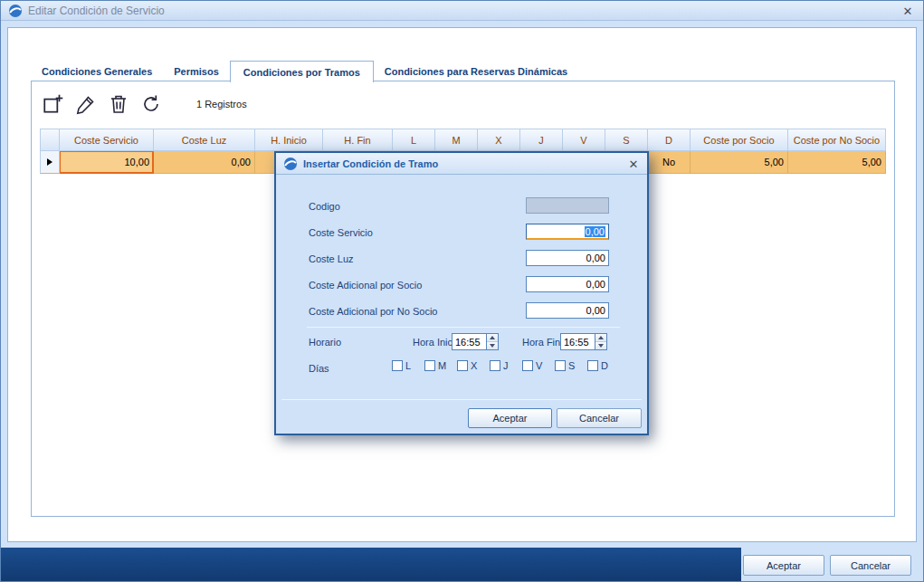 Image resolution: width=924 pixels, height=582 pixels. I want to click on grid-header-row: Coste Servicio Coste Luz H. Inicio H. Fi…, so click(463, 139).